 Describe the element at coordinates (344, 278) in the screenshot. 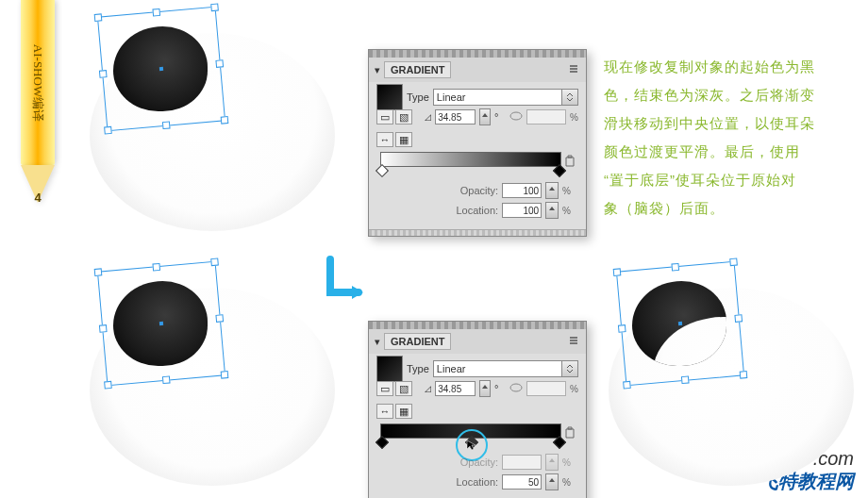

I see `flow-arrow-icon` at that location.